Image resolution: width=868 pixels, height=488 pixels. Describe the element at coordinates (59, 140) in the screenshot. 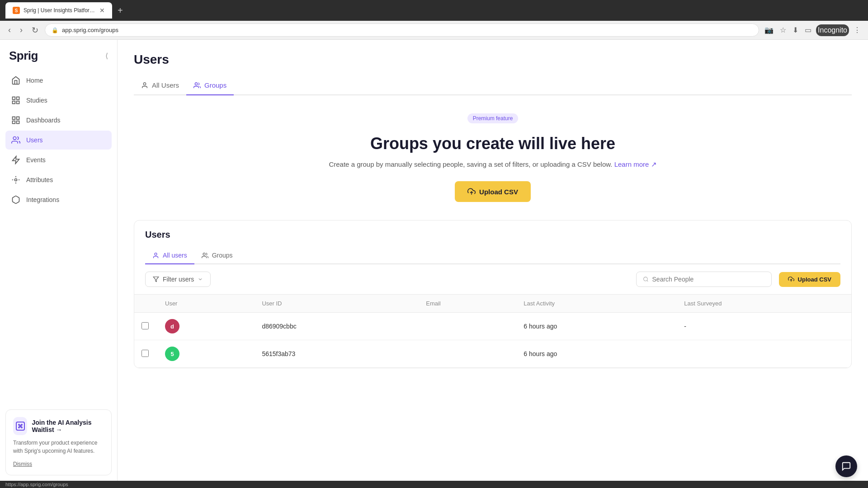

I see `sidebar-item-users: Users` at that location.